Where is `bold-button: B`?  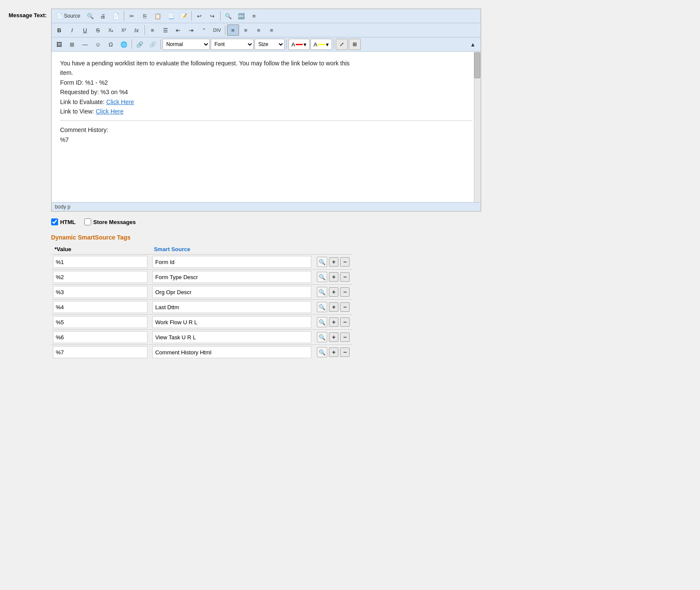 bold-button: B is located at coordinates (59, 30).